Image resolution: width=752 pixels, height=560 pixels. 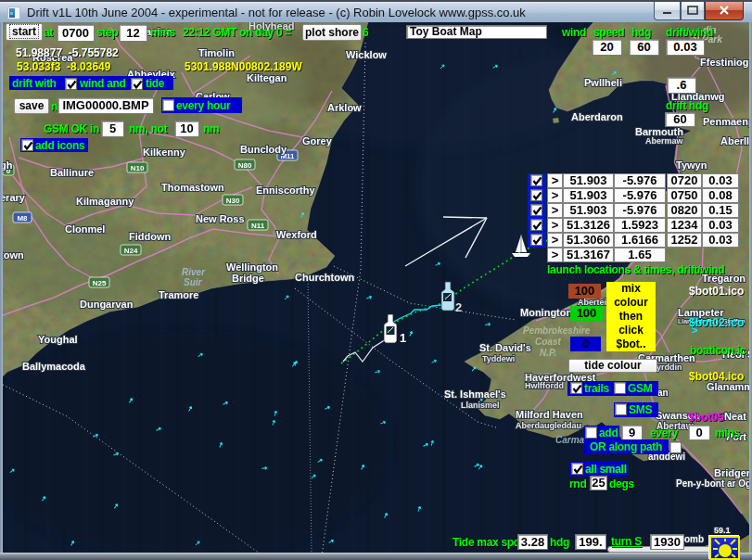 I want to click on svg-text: N11, so click(x=258, y=226).